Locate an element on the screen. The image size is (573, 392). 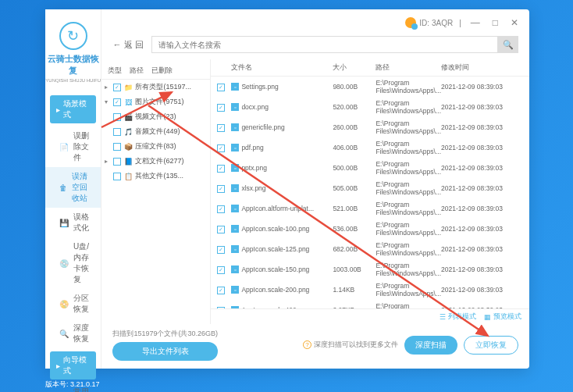
col-time: 修改时间 is located at coordinates (482, 67).